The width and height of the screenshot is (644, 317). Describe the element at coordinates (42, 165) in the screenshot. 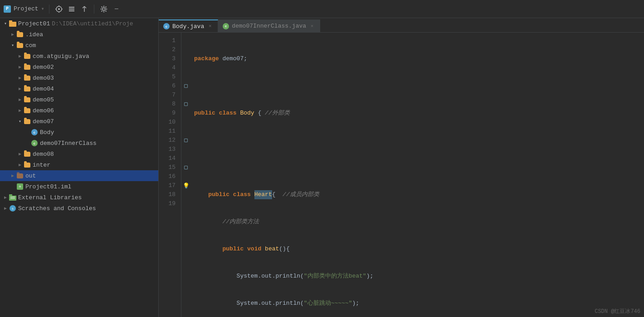

I see `inter-label: inter` at that location.